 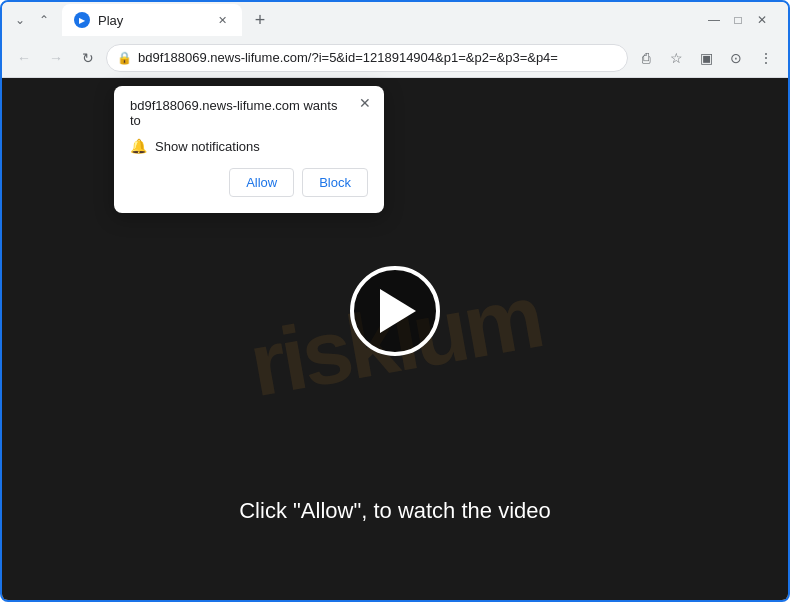 I want to click on chevron-down-btn: ⌄, so click(x=20, y=20).